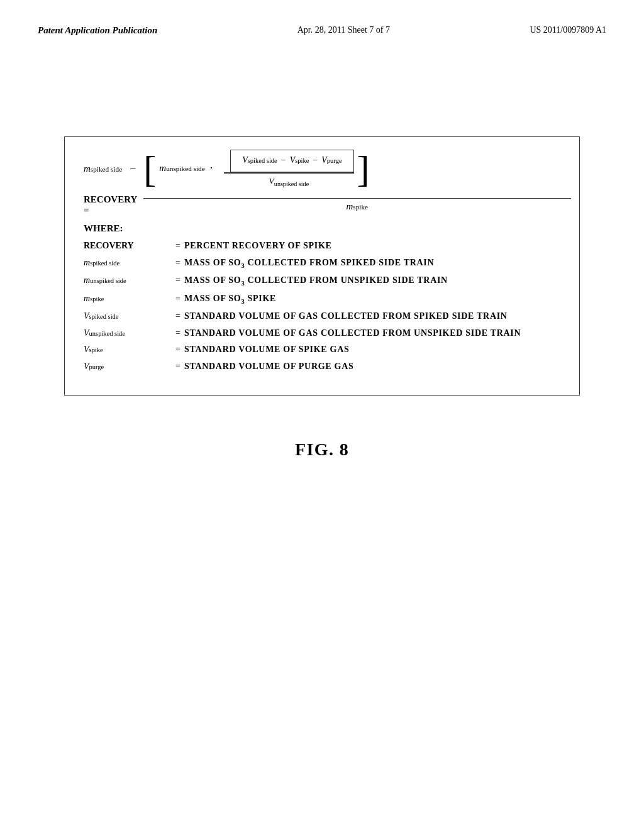  What do you see at coordinates (178, 333) in the screenshot?
I see `def-v-unspiked-equals: =` at bounding box center [178, 333].